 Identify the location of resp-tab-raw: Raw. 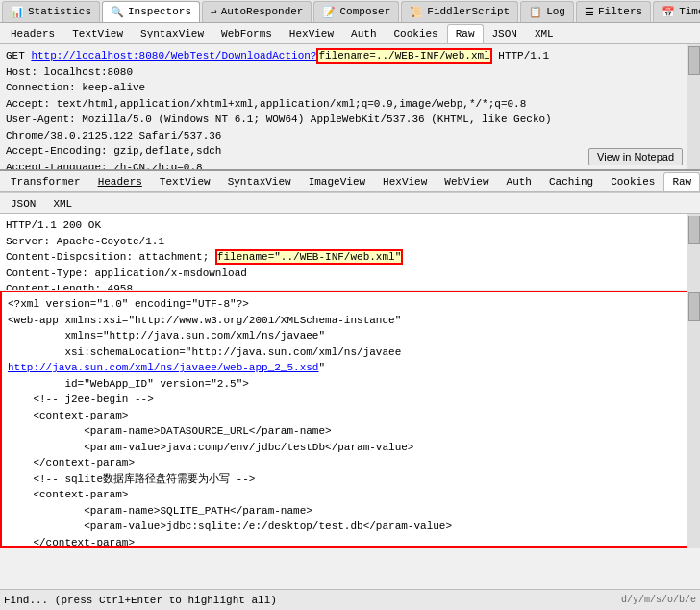
(682, 182).